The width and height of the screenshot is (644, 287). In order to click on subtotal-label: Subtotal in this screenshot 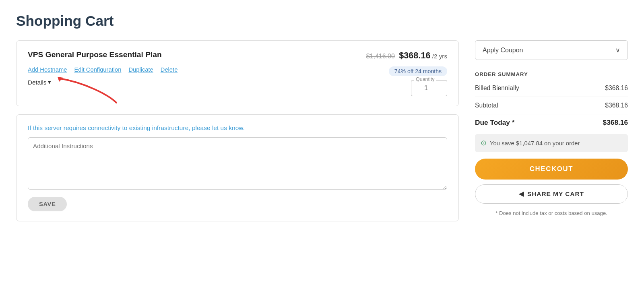, I will do `click(487, 105)`.